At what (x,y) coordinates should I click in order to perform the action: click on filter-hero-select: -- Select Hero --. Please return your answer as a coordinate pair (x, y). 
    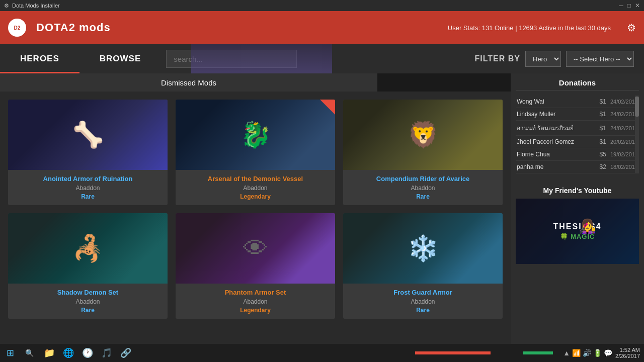
    Looking at the image, I should click on (600, 59).